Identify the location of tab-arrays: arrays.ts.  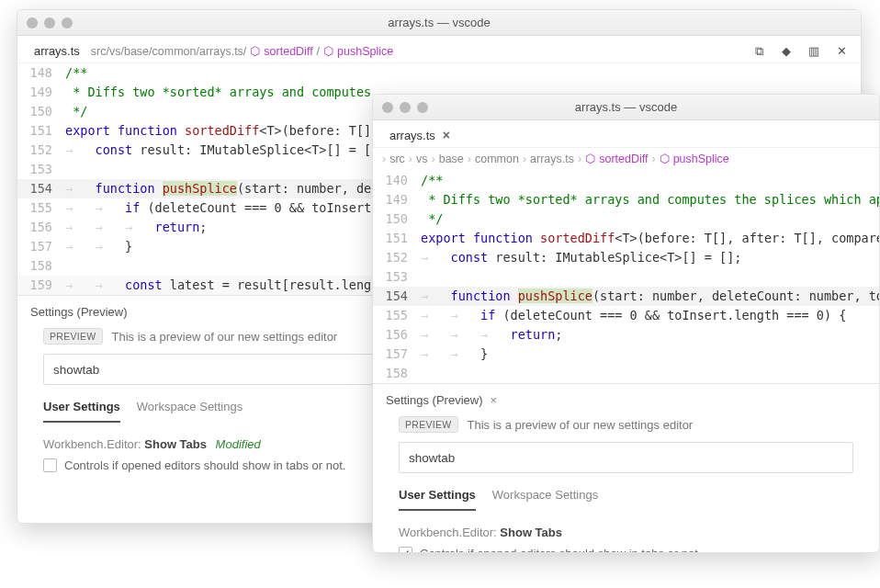
(57, 51).